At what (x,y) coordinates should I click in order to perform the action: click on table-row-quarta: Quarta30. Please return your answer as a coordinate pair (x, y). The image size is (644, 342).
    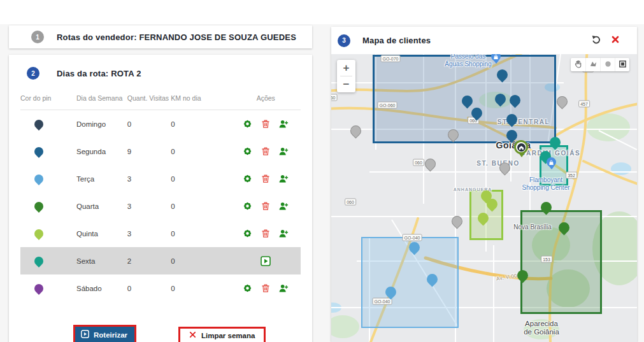
    Looking at the image, I should click on (161, 206).